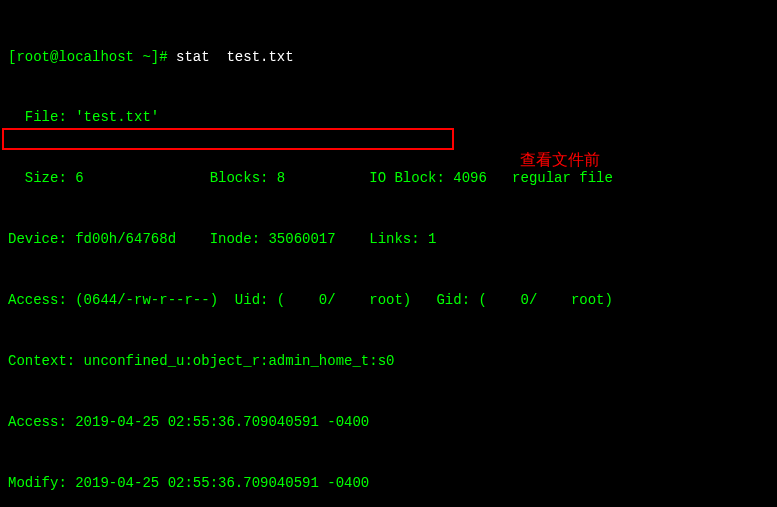 The width and height of the screenshot is (777, 507). Describe the element at coordinates (560, 160) in the screenshot. I see `annotation-before: 查看文件前` at that location.